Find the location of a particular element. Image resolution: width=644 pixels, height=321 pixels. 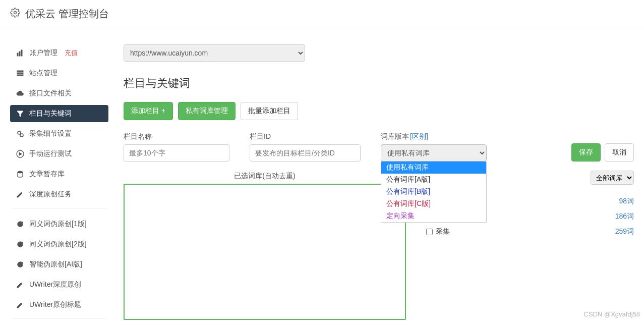

filter-select: 全部词库 is located at coordinates (612, 178).